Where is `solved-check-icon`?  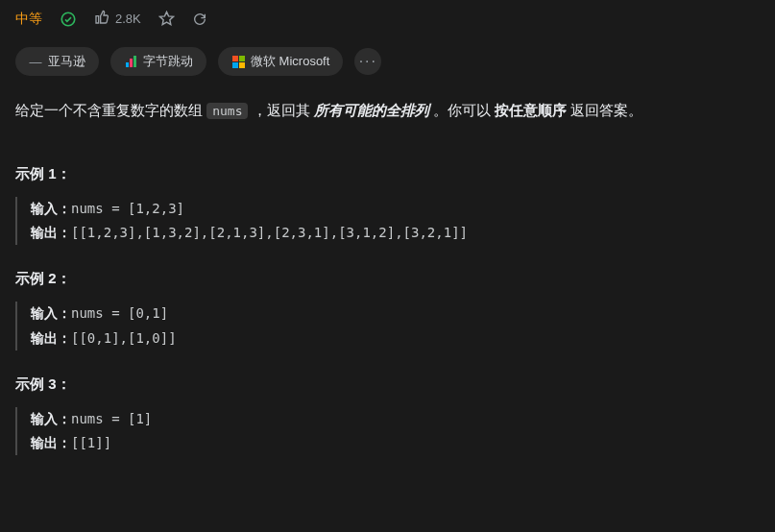 solved-check-icon is located at coordinates (68, 19).